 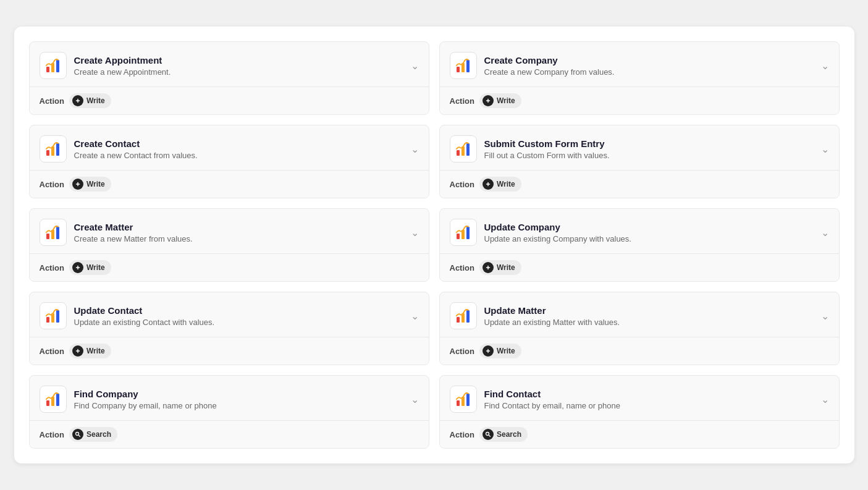 What do you see at coordinates (639, 148) in the screenshot?
I see `card-header: Submit Custom Form Entry Fill out a Cust…` at bounding box center [639, 148].